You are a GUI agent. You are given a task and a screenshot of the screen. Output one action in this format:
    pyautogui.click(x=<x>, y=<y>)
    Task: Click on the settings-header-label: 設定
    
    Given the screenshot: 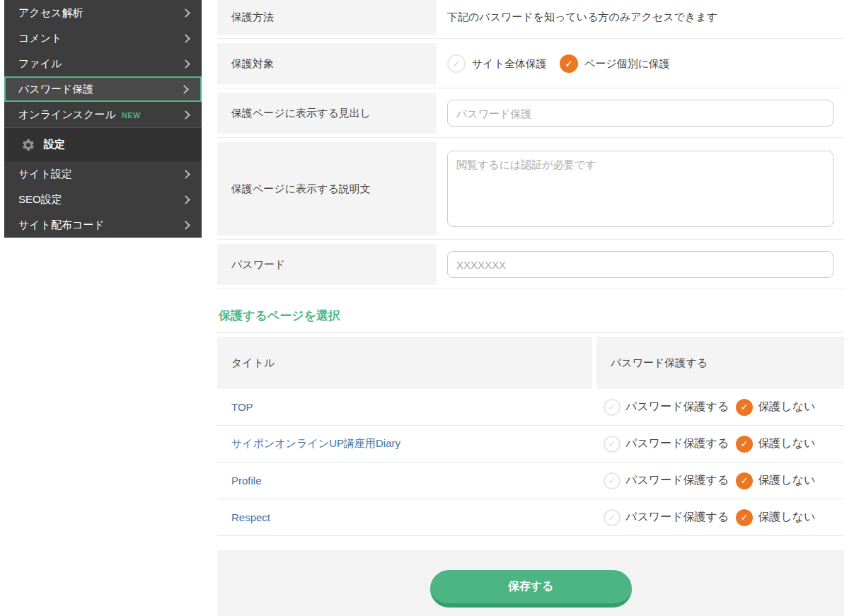 What is the action you would take?
    pyautogui.click(x=54, y=144)
    